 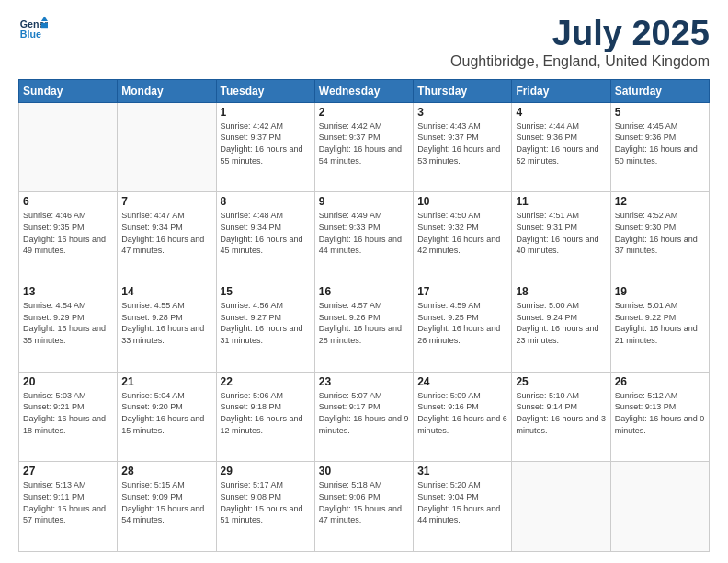 What do you see at coordinates (660, 327) in the screenshot?
I see `calendar-cell: 19Sunrise: 5:01 AM Sunset: 9:22 PM Dayli…` at bounding box center [660, 327].